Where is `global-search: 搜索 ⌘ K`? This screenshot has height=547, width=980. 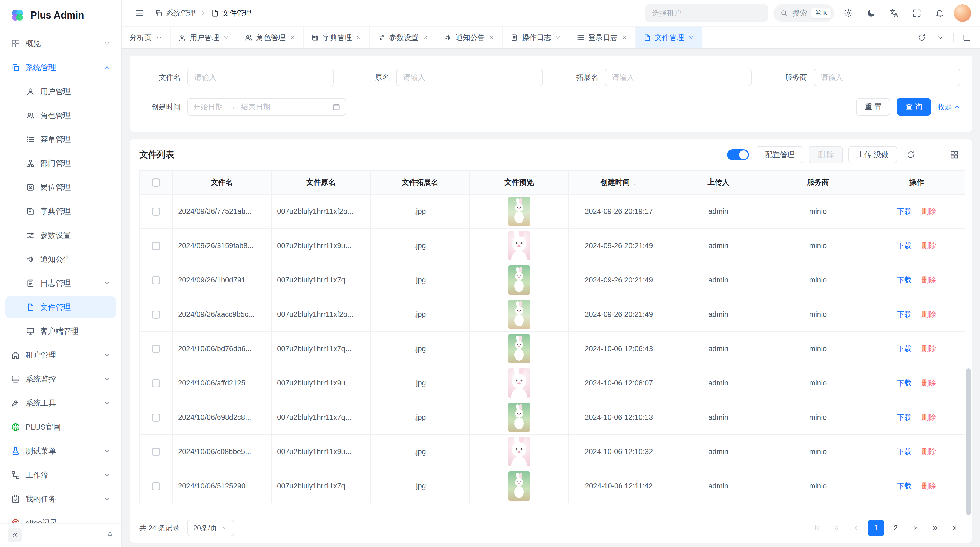 global-search: 搜索 ⌘ K is located at coordinates (803, 13).